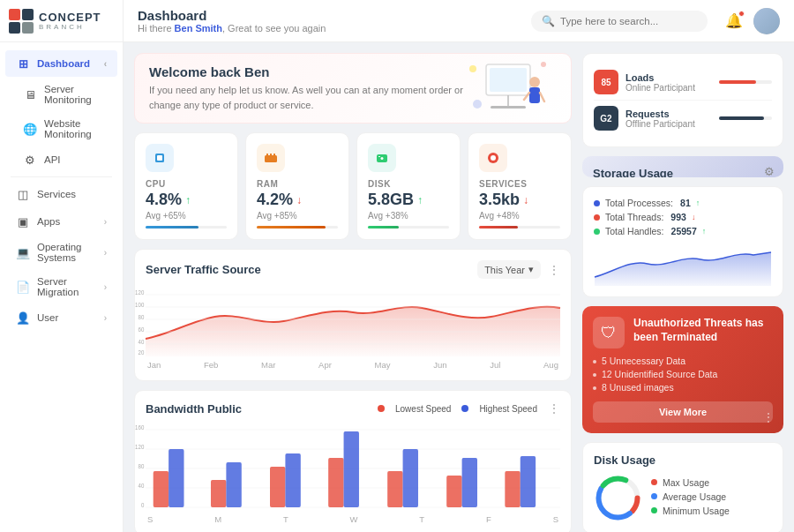 The image size is (794, 532). Describe the element at coordinates (619, 21) in the screenshot. I see `search-box: 🔍` at that location.